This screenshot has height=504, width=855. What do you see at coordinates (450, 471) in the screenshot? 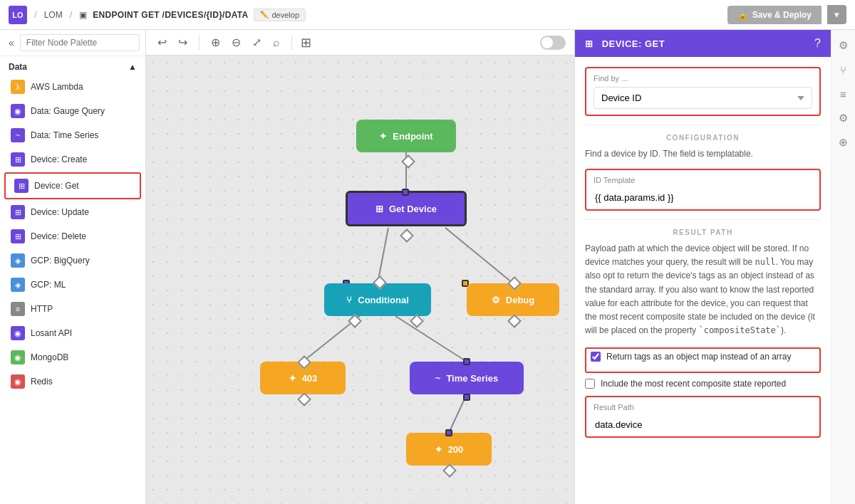
I see `connector-200-bottom` at bounding box center [450, 471].